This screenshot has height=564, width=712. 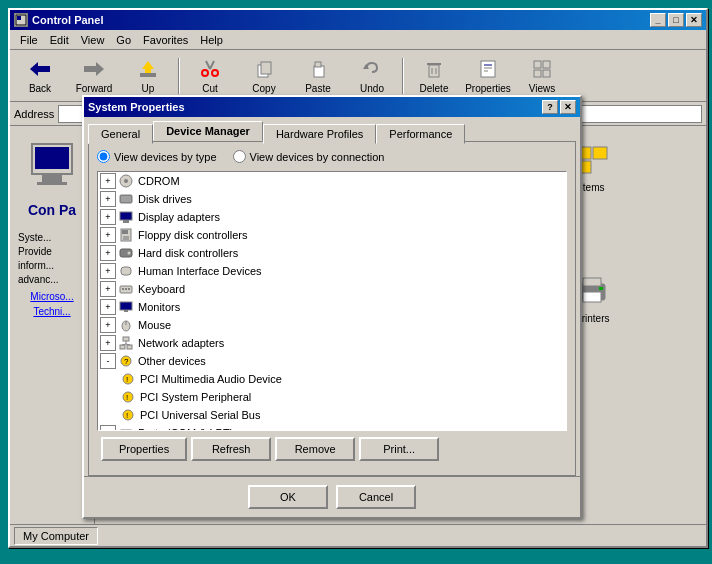 What do you see at coordinates (488, 69) in the screenshot?
I see `properties-icon` at bounding box center [488, 69].